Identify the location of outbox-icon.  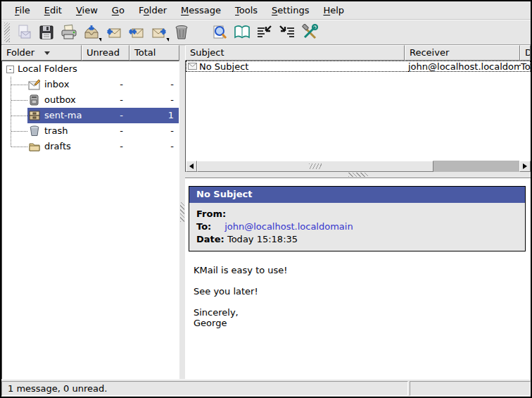
(34, 100).